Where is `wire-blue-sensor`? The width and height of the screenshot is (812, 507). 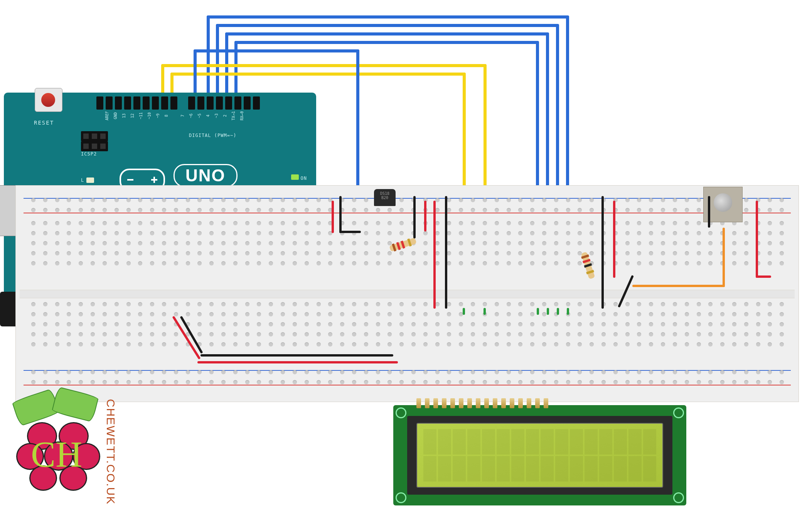 wire-blue-sensor is located at coordinates (276, 51).